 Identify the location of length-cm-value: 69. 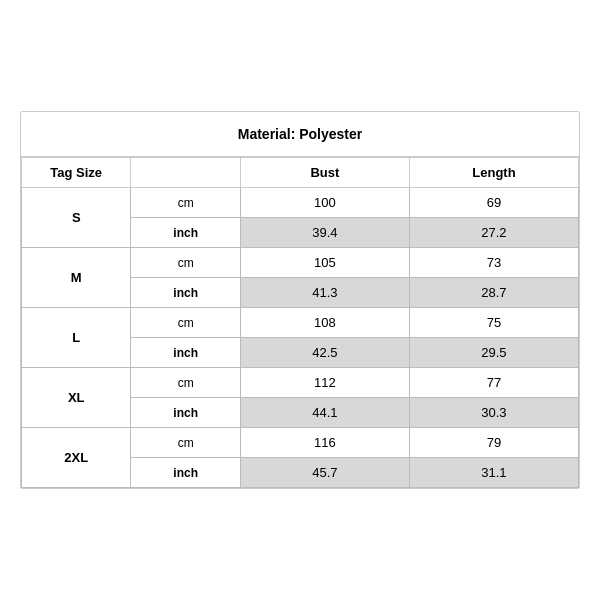
(494, 203).